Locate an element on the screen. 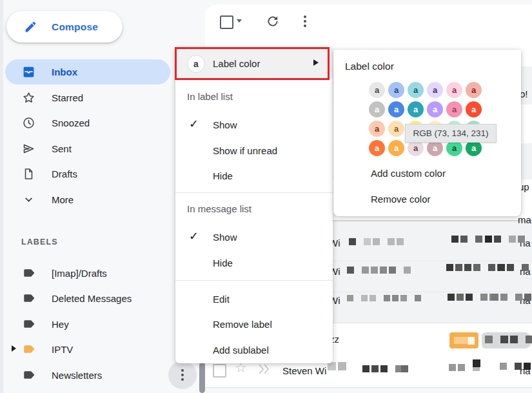 The height and width of the screenshot is (393, 532). color-swatch-grid: aaaaaaaaaaaaaaaaaaaaaaaa is located at coordinates (427, 119).